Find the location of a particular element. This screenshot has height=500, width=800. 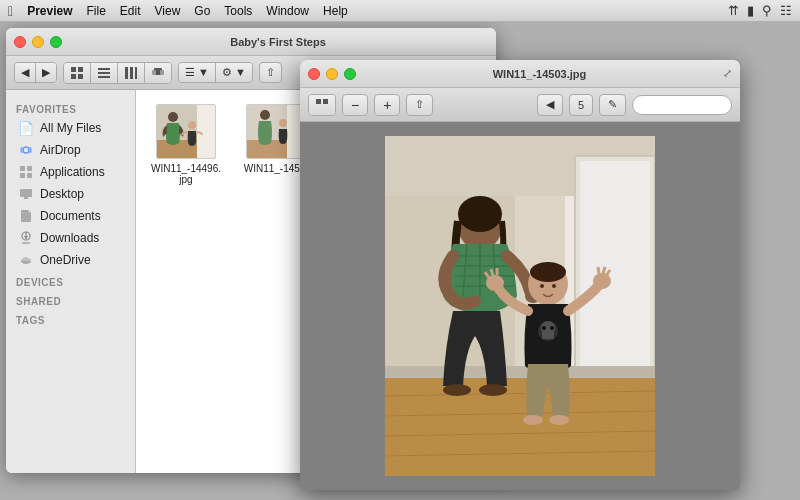

preview-toolbar: − + ⇧ ◀ 5 ✎ is located at coordinates (520, 105).